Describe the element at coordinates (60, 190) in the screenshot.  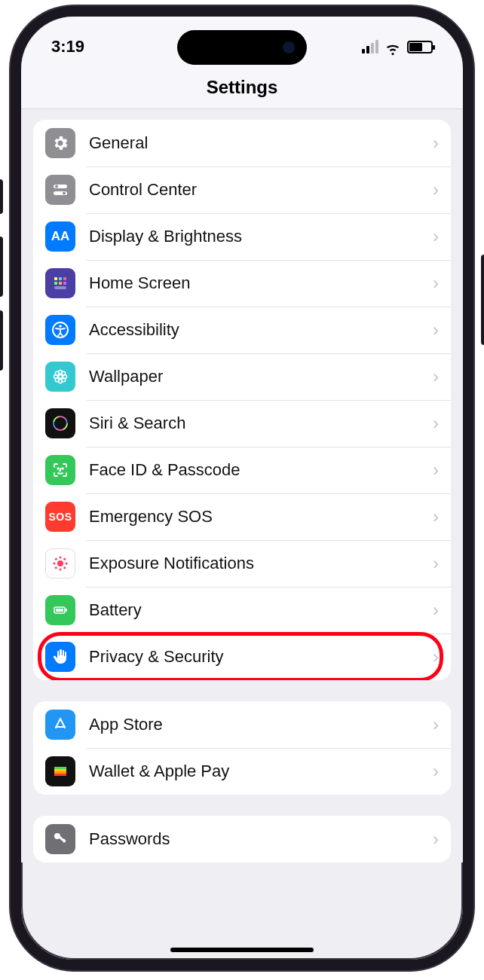
I see `toggles-icon` at that location.